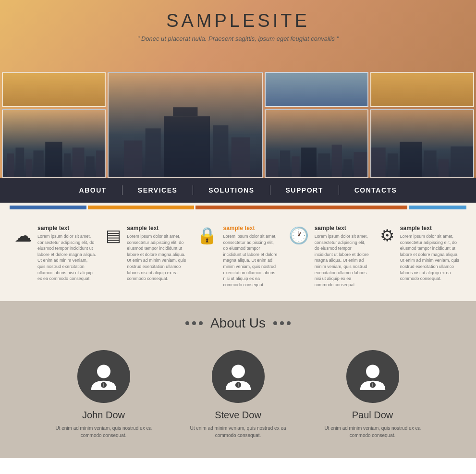 The height and width of the screenshot is (474, 476). What do you see at coordinates (373, 377) in the screenshot?
I see `avatar-paul: i` at bounding box center [373, 377].